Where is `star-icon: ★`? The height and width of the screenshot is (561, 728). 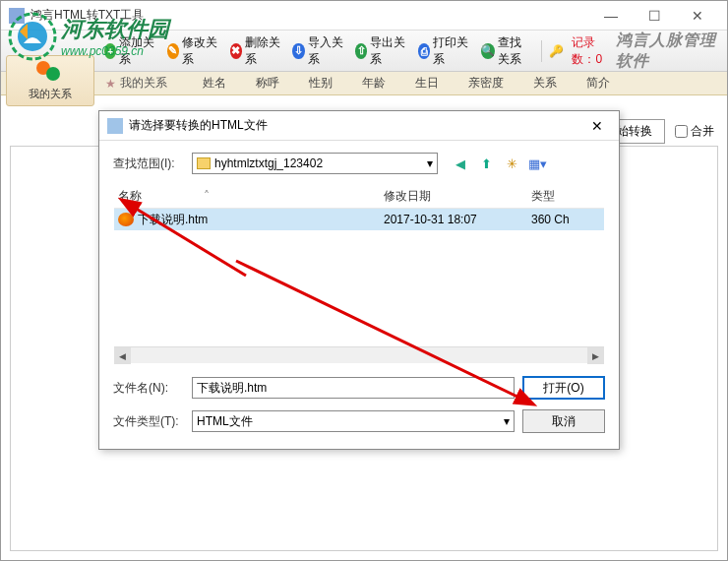 star-icon: ★ is located at coordinates (110, 84).